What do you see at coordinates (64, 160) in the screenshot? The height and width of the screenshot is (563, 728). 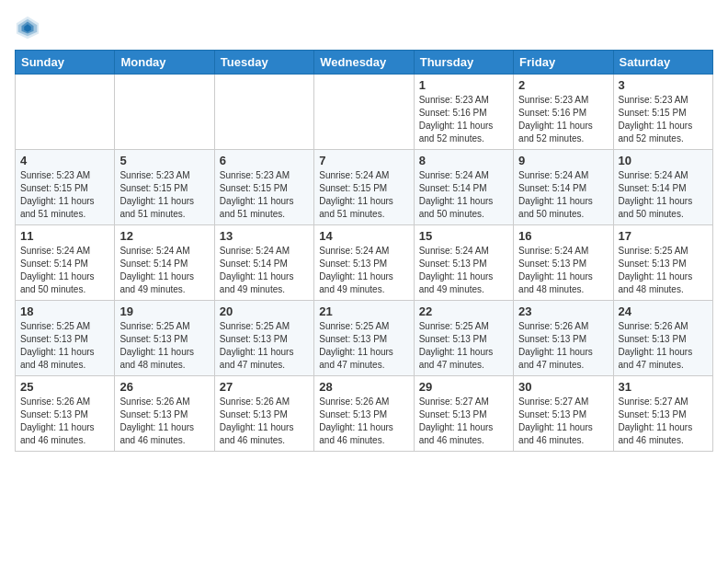 I see `day-number: 4` at bounding box center [64, 160].